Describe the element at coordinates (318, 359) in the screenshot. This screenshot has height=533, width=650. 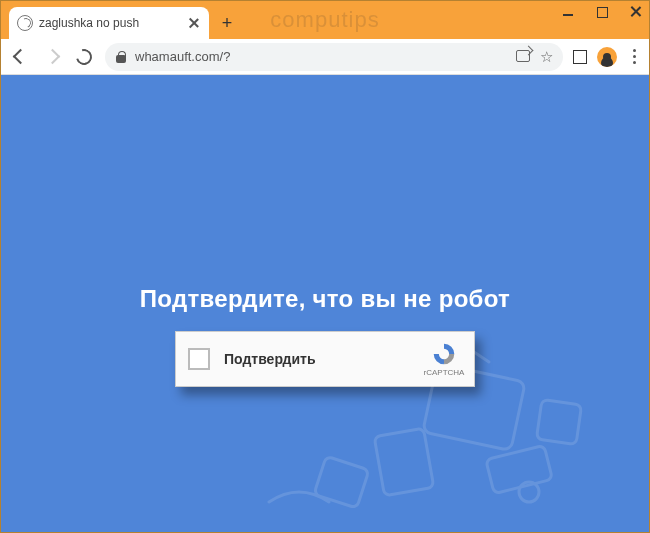
I see `captcha-label: Подтвердить` at that location.